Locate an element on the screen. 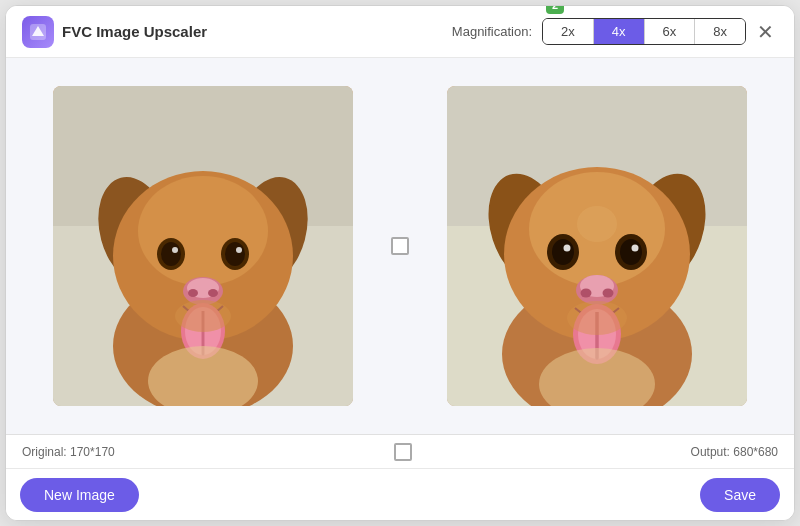  original-size-label: Original: 170*170 is located at coordinates (68, 452).